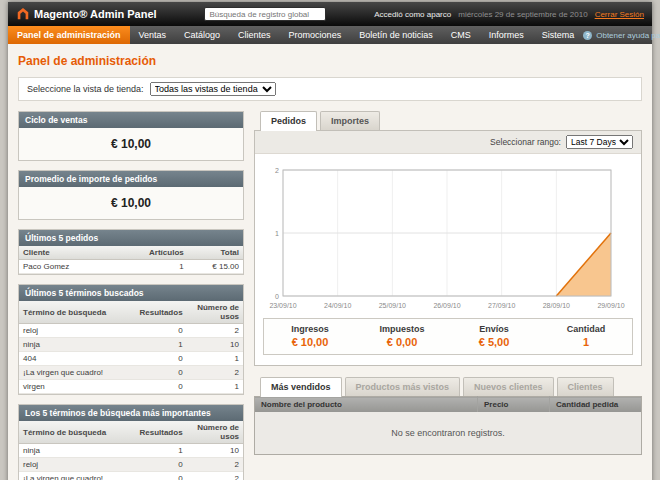 The width and height of the screenshot is (660, 480). I want to click on total-label: Cantidad, so click(586, 329).